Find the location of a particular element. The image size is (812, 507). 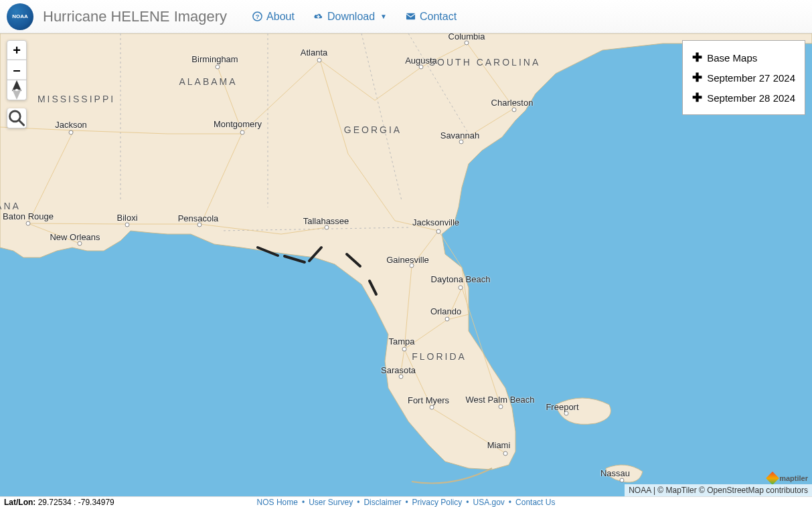

map-controls: + – is located at coordinates (17, 84).